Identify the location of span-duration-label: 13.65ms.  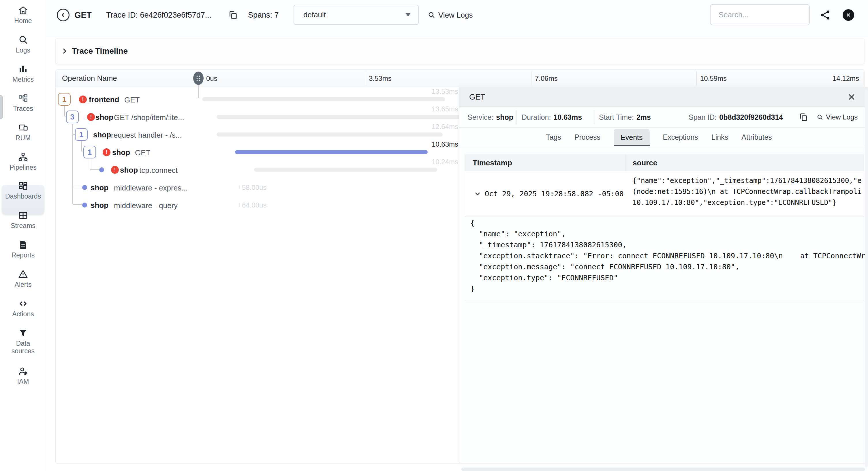
(424, 109).